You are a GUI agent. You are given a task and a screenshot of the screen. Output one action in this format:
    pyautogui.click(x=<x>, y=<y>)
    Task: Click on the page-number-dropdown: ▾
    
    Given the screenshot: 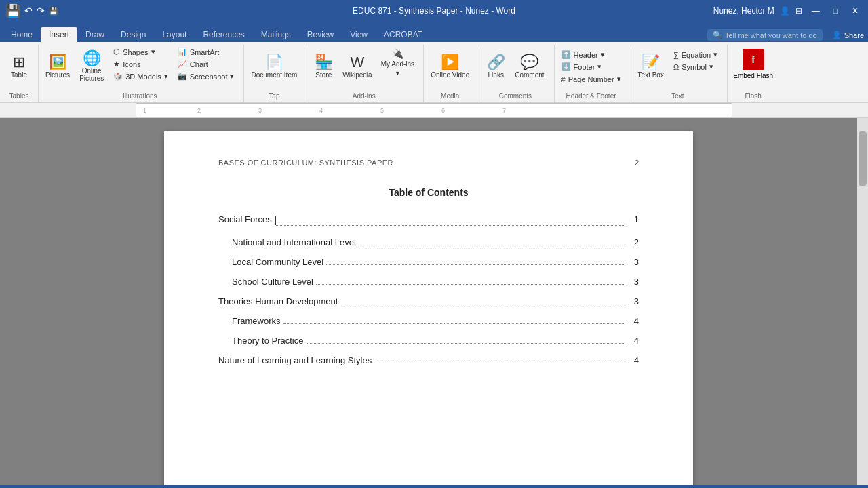 What is the action you would take?
    pyautogui.click(x=619, y=79)
    